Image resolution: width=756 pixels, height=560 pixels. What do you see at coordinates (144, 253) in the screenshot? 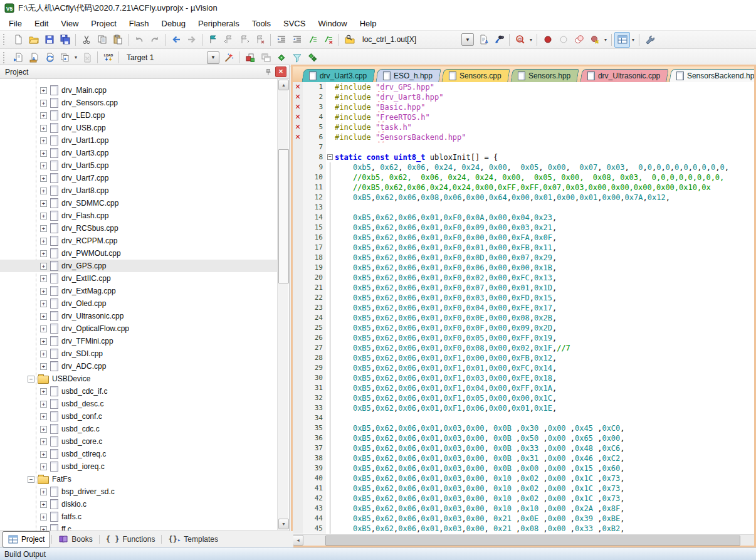
I see `tree-item-drv_PWMOut.cpp: +drv_PWMOut.cpp` at bounding box center [144, 253].